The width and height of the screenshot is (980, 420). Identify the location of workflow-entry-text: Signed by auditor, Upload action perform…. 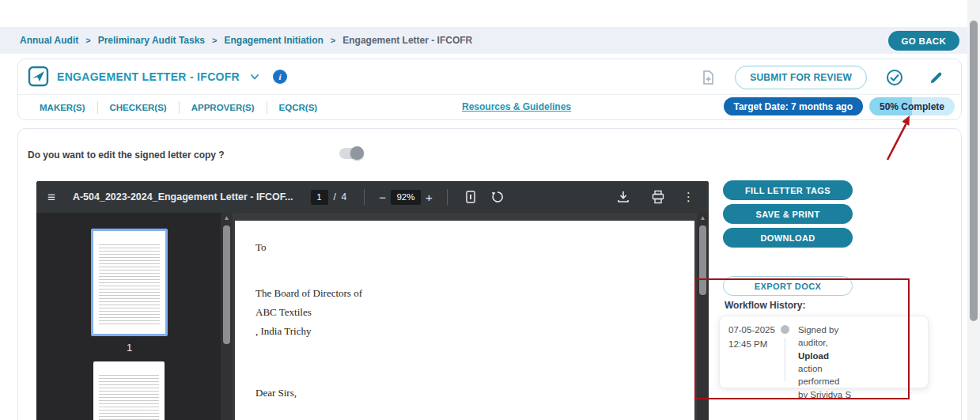
(842, 362).